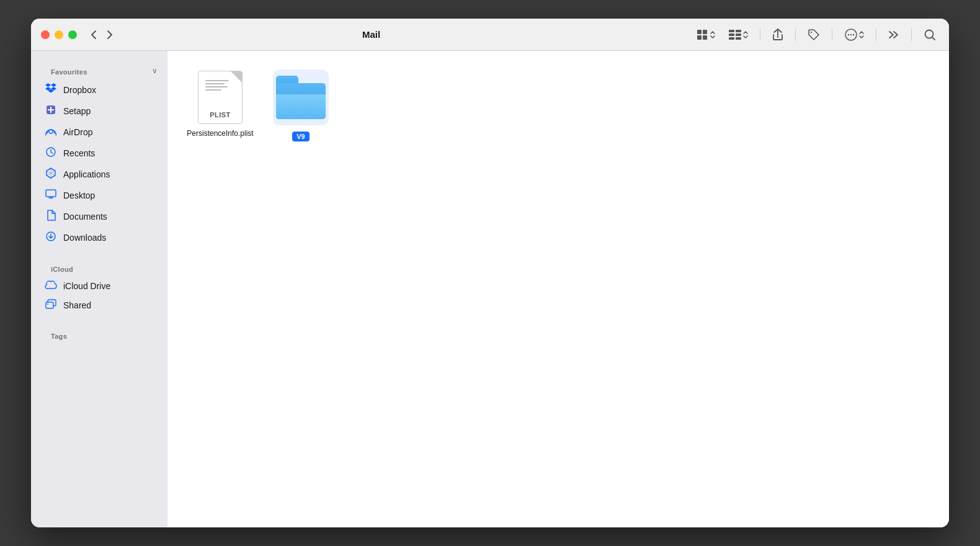  I want to click on forward-forward-icon, so click(894, 35).